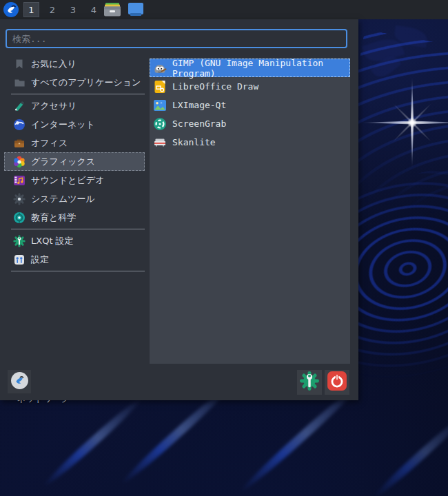  What do you see at coordinates (19, 241) in the screenshot?
I see `lxqt-settings-icon` at bounding box center [19, 241].